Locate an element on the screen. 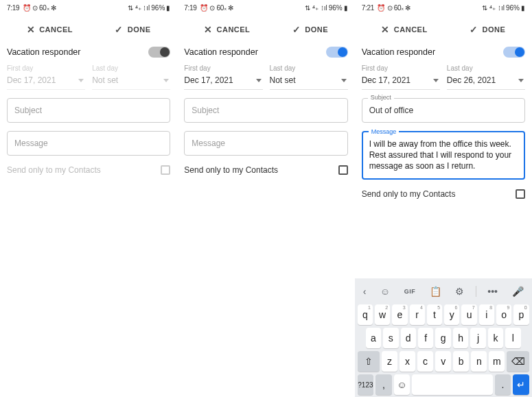 The width and height of the screenshot is (532, 397). key-period: . is located at coordinates (503, 385).